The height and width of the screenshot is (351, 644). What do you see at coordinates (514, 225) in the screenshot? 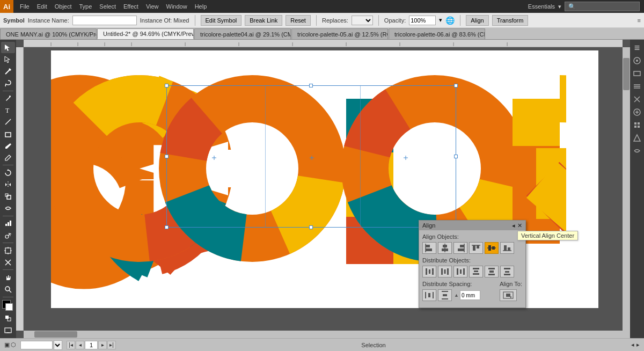
I see `panel-minimize: ◂` at bounding box center [514, 225].